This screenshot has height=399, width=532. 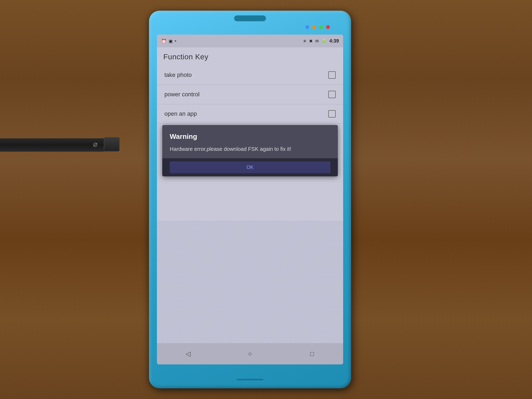 I want to click on navigation-bar: ◁ ○ □, so click(x=250, y=354).